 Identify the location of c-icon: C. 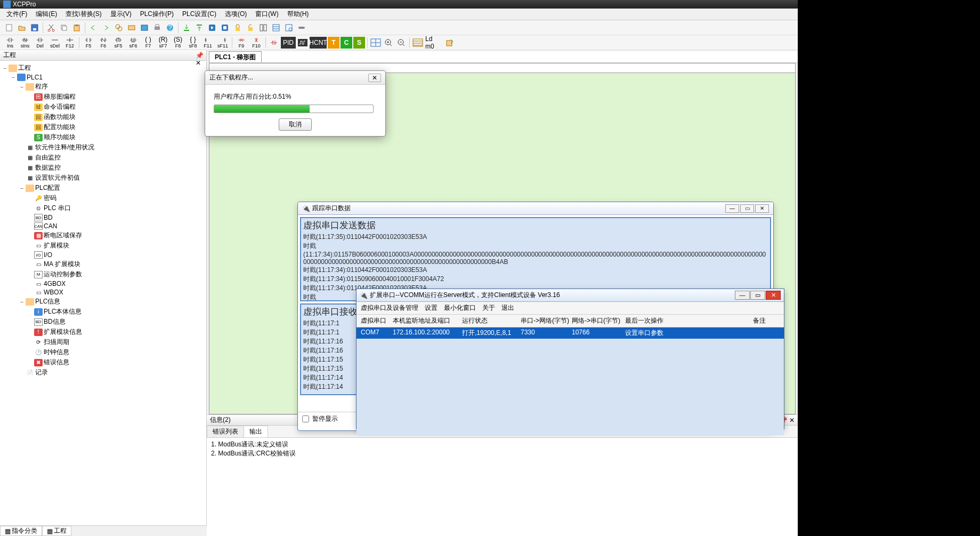
(346, 43).